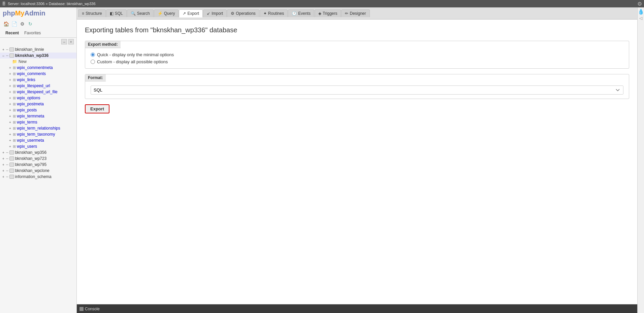 Image resolution: width=644 pixels, height=313 pixels. What do you see at coordinates (30, 116) in the screenshot?
I see `table-name-termmeta: wpix_termmeta` at bounding box center [30, 116].